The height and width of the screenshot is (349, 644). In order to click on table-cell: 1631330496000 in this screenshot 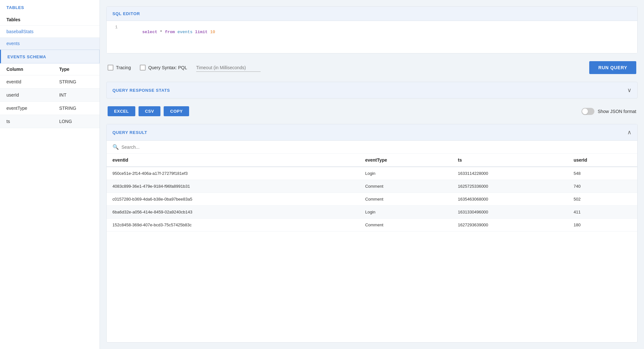, I will do `click(510, 212)`.